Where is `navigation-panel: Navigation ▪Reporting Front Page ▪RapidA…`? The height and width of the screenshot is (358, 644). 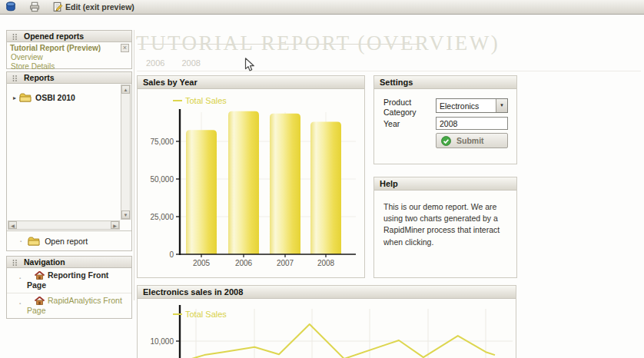
navigation-panel: Navigation ▪Reporting Front Page ▪RapidA… is located at coordinates (69, 287).